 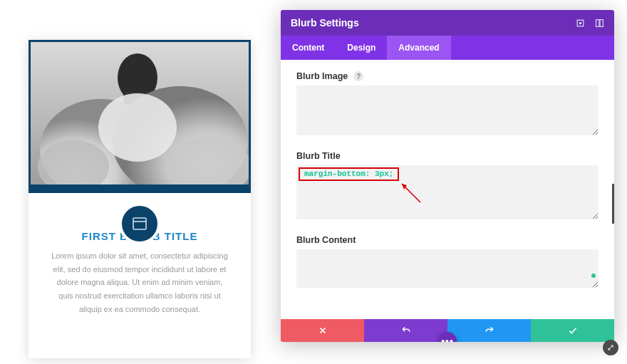 I want to click on blurb-content-input, so click(x=447, y=269).